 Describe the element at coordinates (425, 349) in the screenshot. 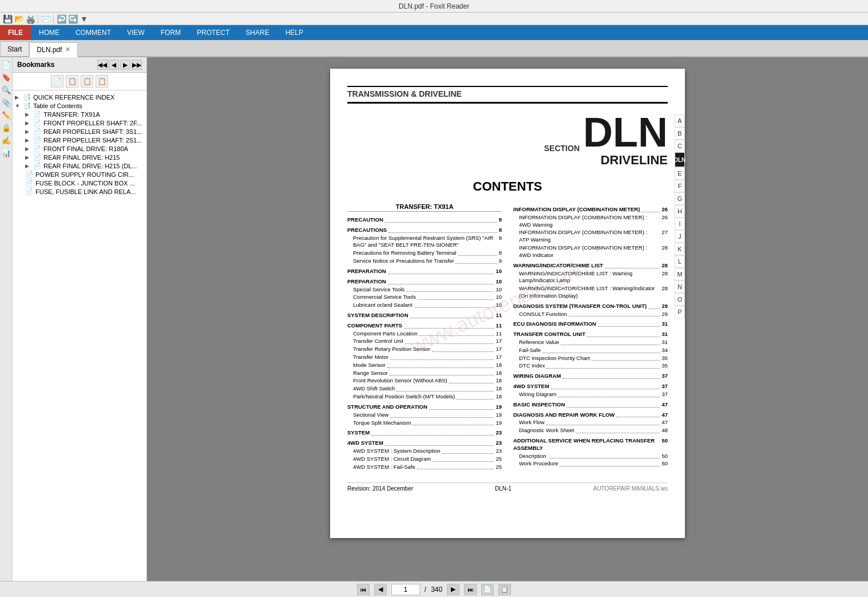

I see `toc-sub-trps: Transfer Rotary Position Sensor17` at that location.